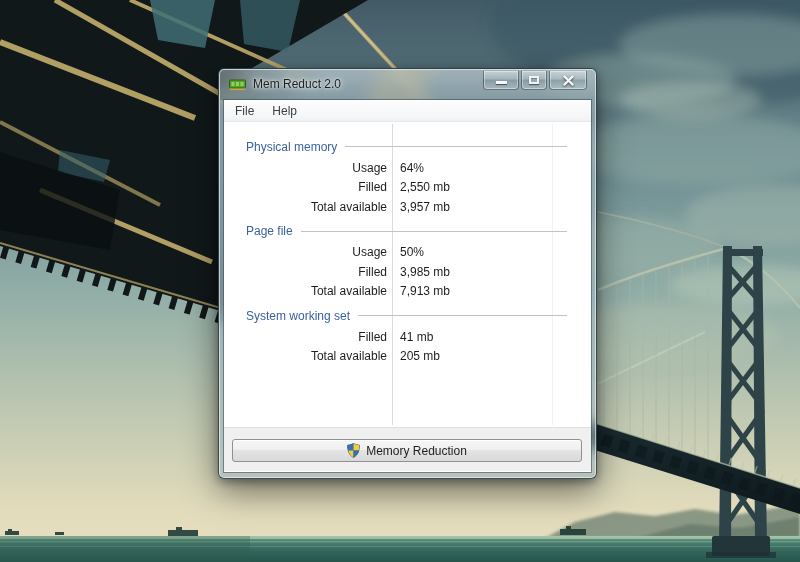 The height and width of the screenshot is (562, 800). Describe the element at coordinates (425, 207) in the screenshot. I see `stat-value: 3,957 mb` at that location.